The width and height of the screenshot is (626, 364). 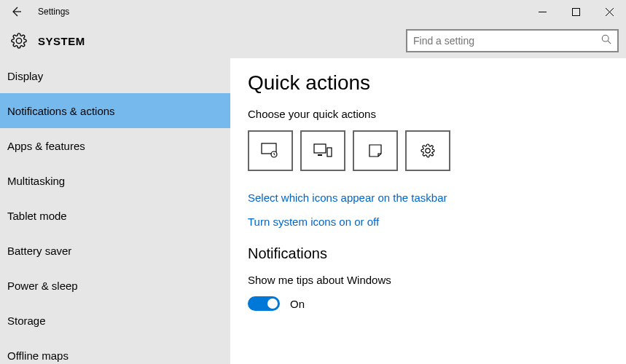 I want to click on window-controls, so click(x=576, y=12).